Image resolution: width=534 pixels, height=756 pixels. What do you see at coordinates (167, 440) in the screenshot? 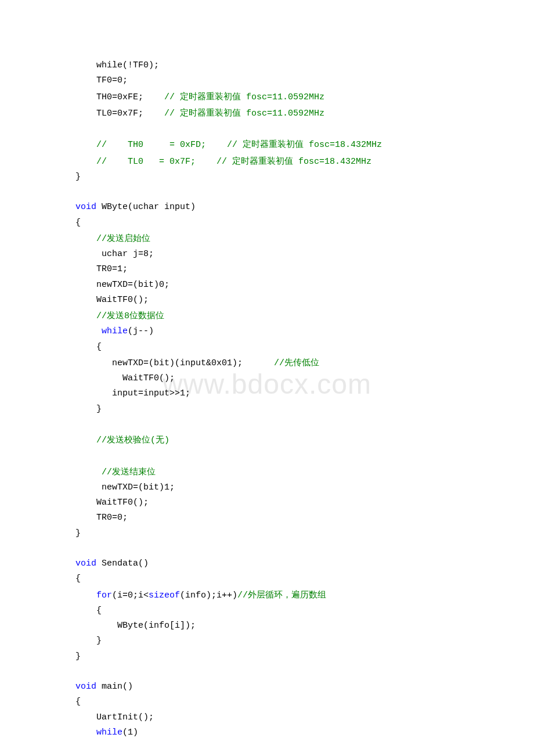
I see `comment: )` at bounding box center [167, 440].